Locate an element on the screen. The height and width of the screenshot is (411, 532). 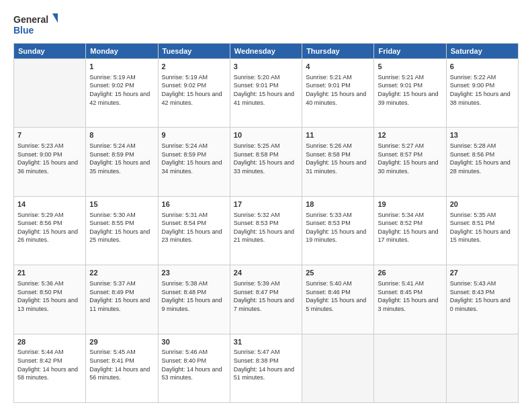
day-info: Sunrise: 5:22 AMSunset: 9:00 PMDaylight:… is located at coordinates (482, 90).